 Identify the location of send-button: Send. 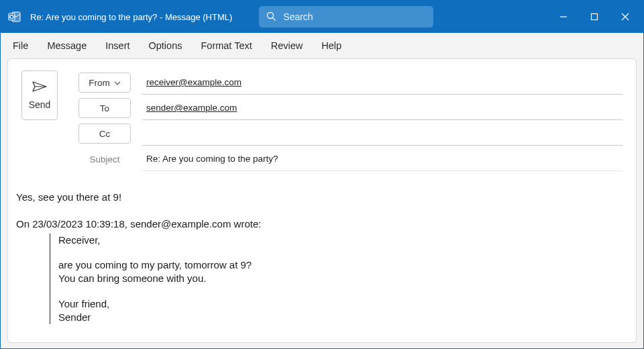
(40, 95).